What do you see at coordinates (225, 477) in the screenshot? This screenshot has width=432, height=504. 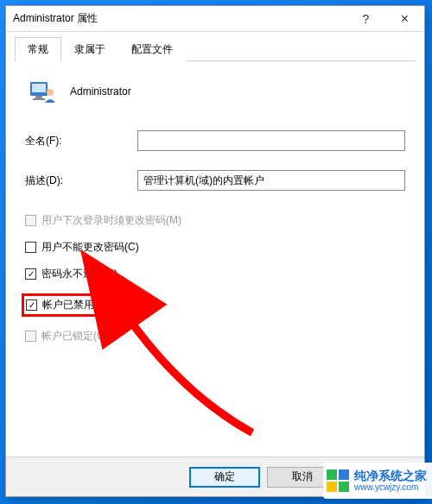 I see `ok-button: 确定` at bounding box center [225, 477].